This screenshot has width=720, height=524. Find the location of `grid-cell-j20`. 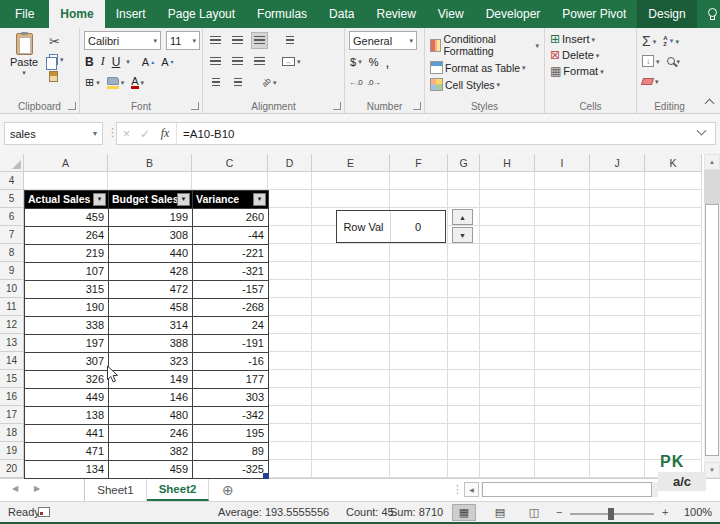

grid-cell-j20 is located at coordinates (618, 469).